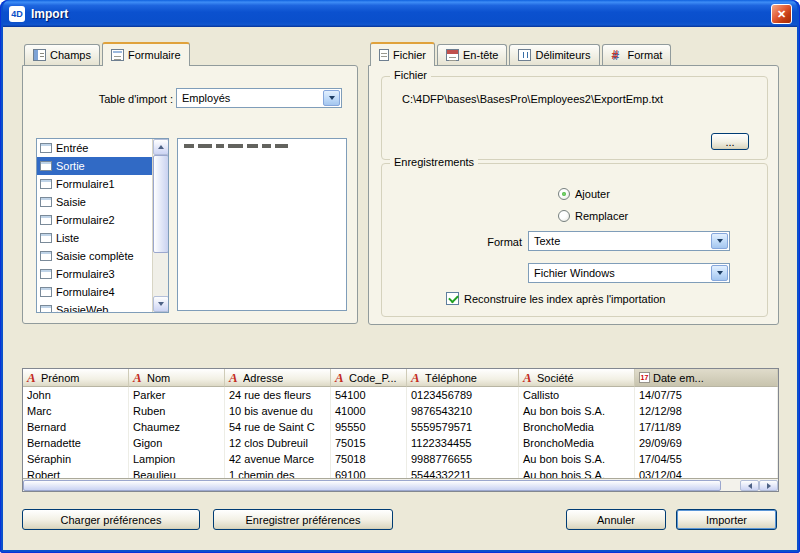  Describe the element at coordinates (94, 166) in the screenshot. I see `form-list-item: Sortie` at that location.